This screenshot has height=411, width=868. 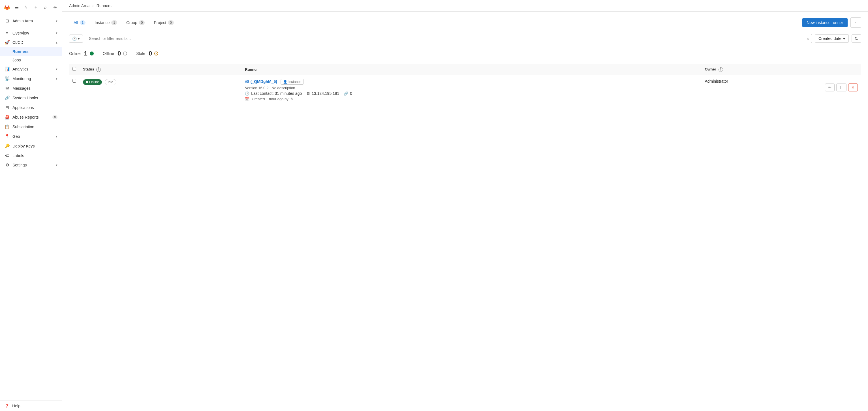 I want to click on analytics-icon: 📊, so click(x=7, y=69).